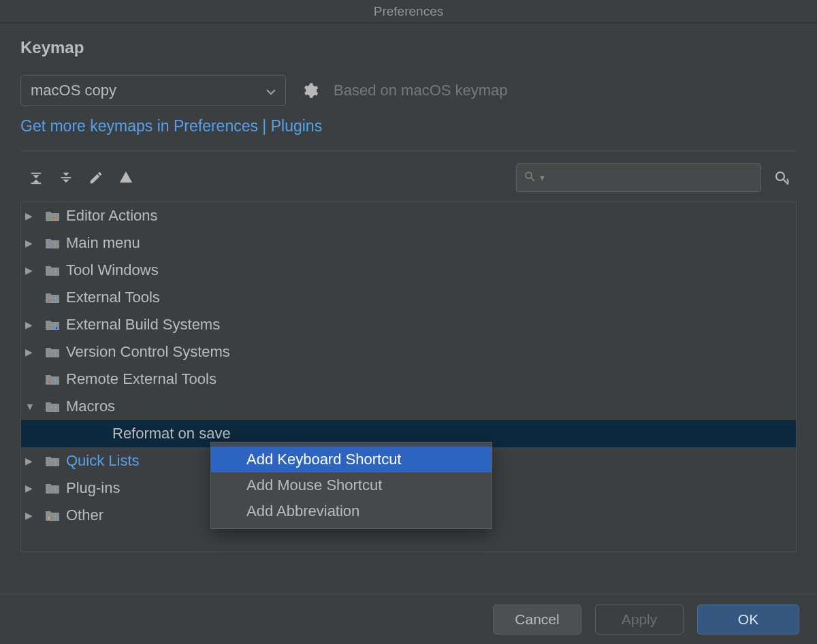  What do you see at coordinates (408, 12) in the screenshot?
I see `window-title: Preferences` at bounding box center [408, 12].